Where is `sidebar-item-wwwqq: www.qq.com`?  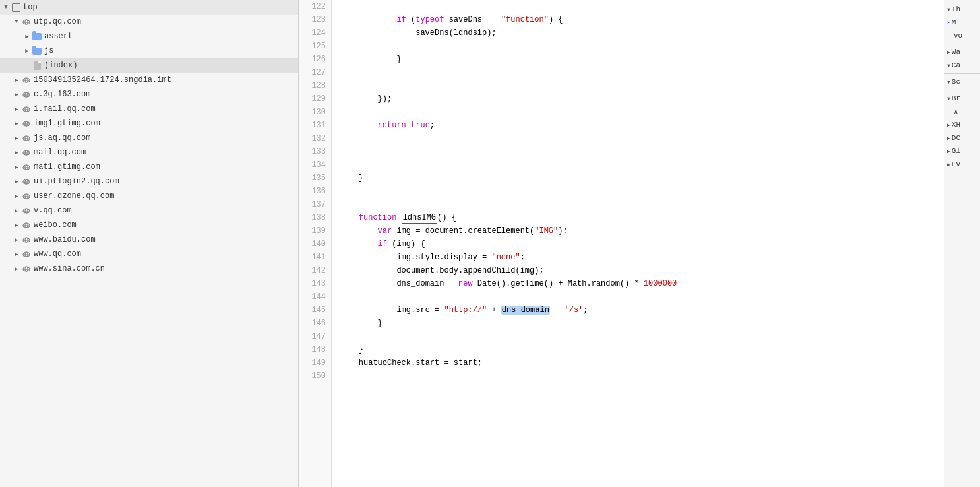 sidebar-item-wwwqq: www.qq.com is located at coordinates (149, 254).